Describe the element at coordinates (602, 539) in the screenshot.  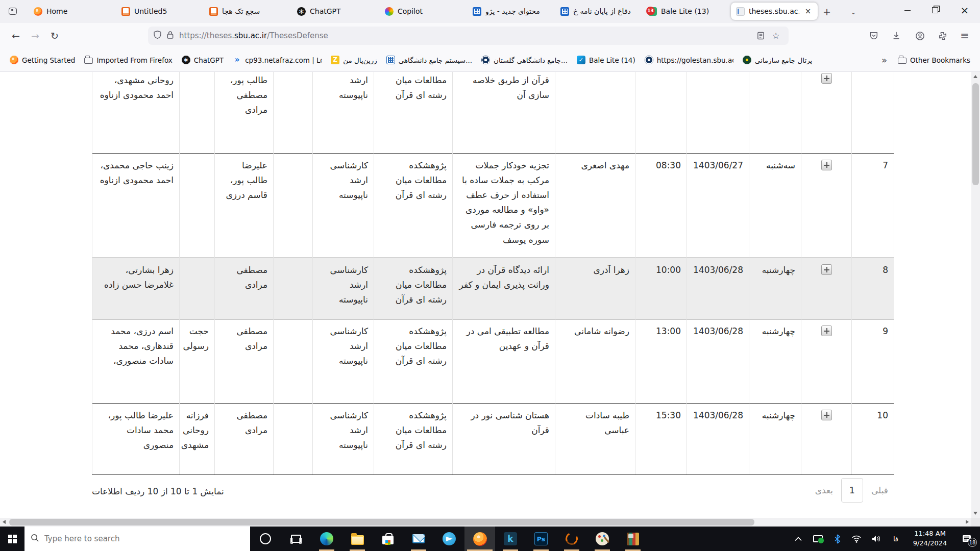
I see `taskbar-app-button-paint` at that location.